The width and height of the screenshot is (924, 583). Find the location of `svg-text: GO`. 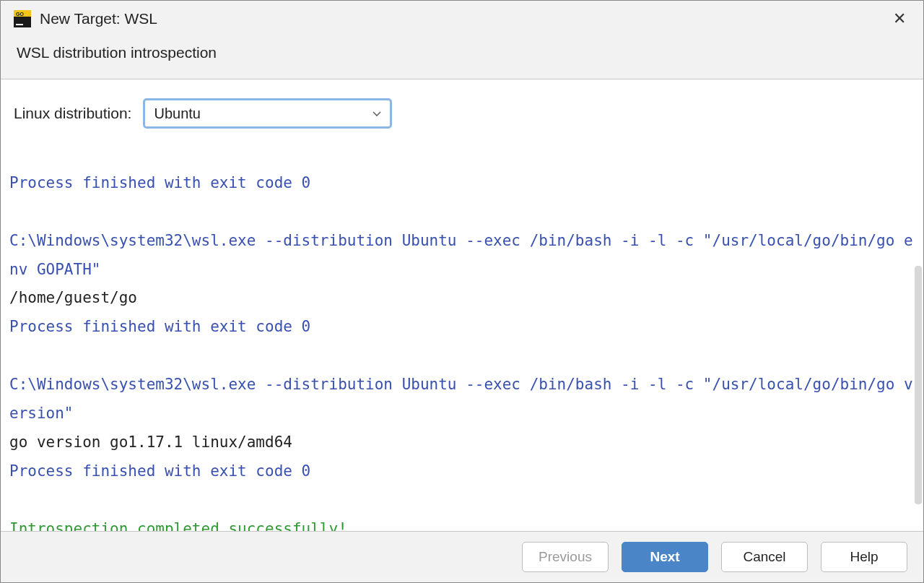

svg-text: GO is located at coordinates (20, 14).